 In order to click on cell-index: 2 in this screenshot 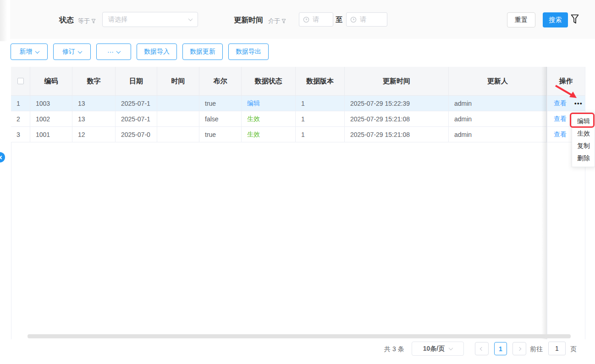, I will do `click(21, 119)`.